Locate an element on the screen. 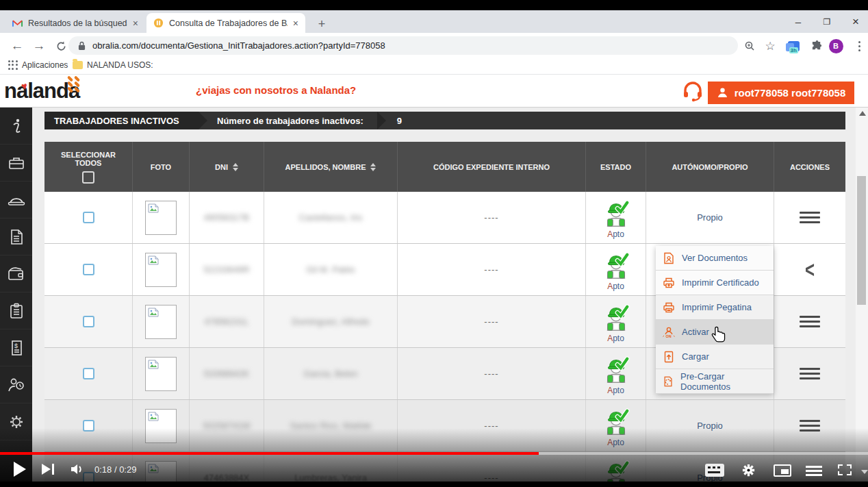 This screenshot has width=868, height=487. sidebar-item-empresa is located at coordinates (16, 163).